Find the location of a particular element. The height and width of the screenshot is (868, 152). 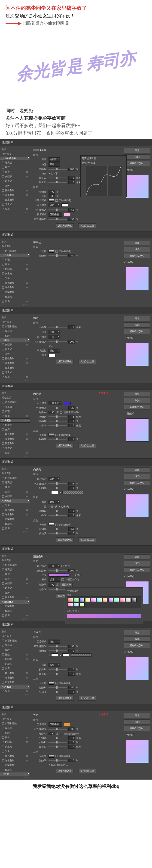

sidebar-item: 等高线 is located at coordinates (15, 728).